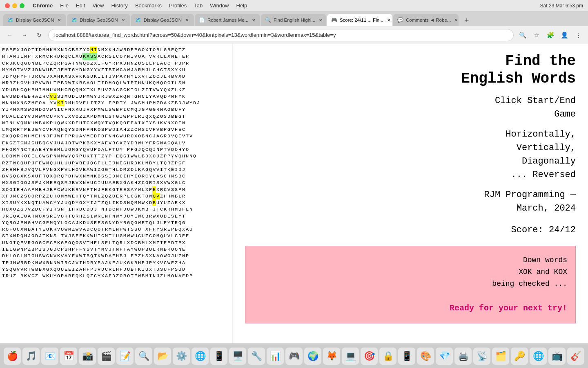  I want to click on more-icon: ⋮, so click(578, 35).